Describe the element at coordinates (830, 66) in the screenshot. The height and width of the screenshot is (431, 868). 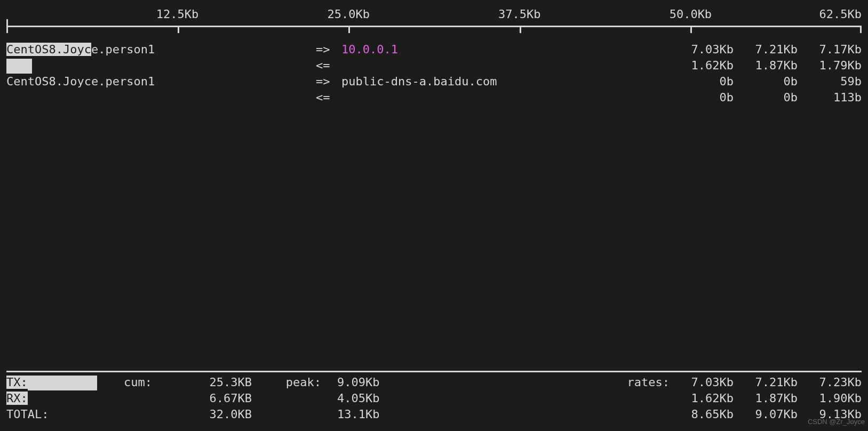
I see `rate-40s: 1.79Kb` at that location.